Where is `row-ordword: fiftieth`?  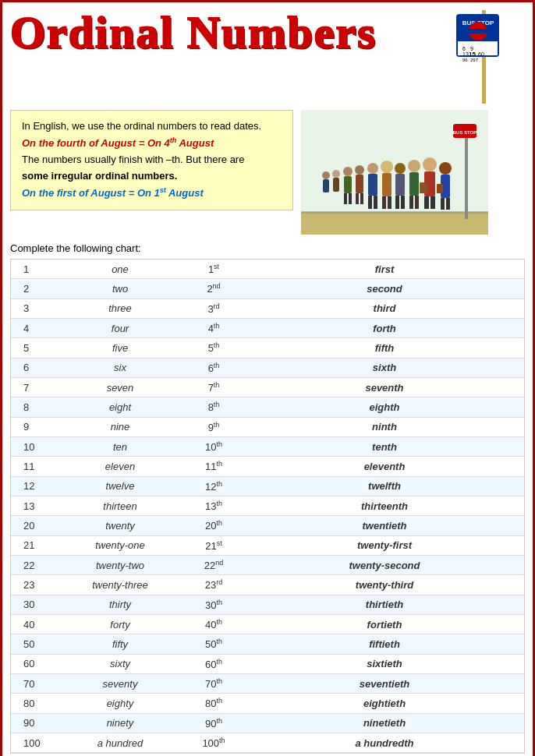
row-ordword: fiftieth is located at coordinates (384, 644).